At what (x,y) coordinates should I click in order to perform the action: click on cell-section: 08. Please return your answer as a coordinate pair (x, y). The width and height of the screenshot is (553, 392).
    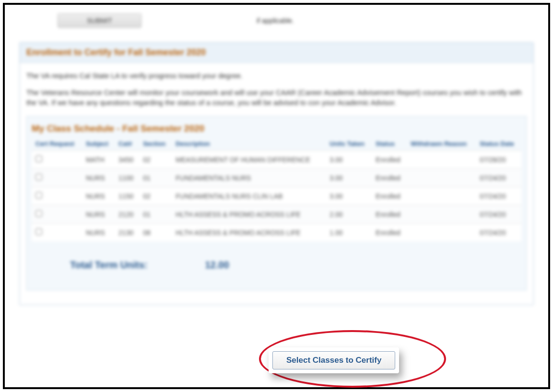
    Looking at the image, I should click on (155, 233).